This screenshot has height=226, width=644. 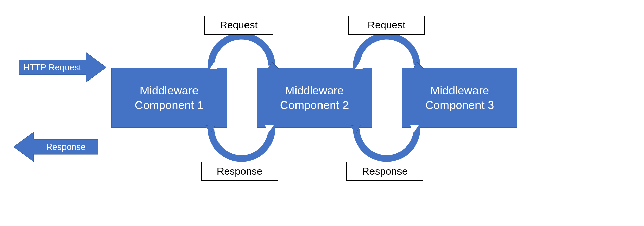 What do you see at coordinates (460, 97) in the screenshot?
I see `middleware-box-3-label: Middleware Component 3` at bounding box center [460, 97].